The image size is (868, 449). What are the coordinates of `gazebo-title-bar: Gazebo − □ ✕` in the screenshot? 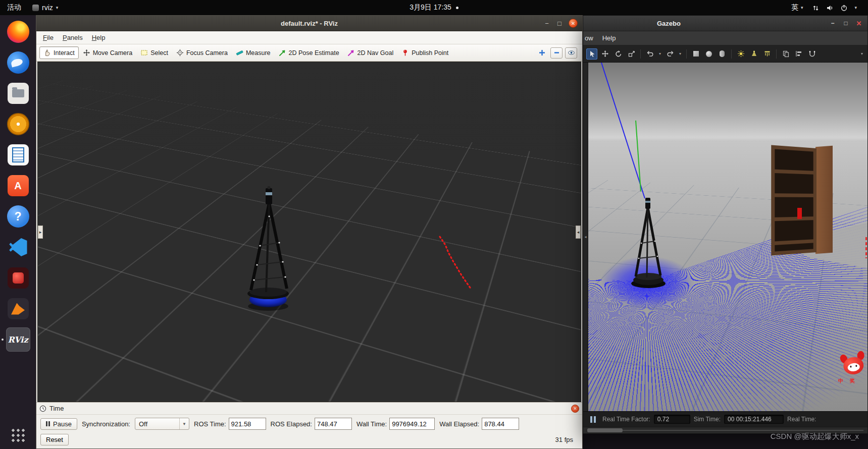 It's located at (725, 23).